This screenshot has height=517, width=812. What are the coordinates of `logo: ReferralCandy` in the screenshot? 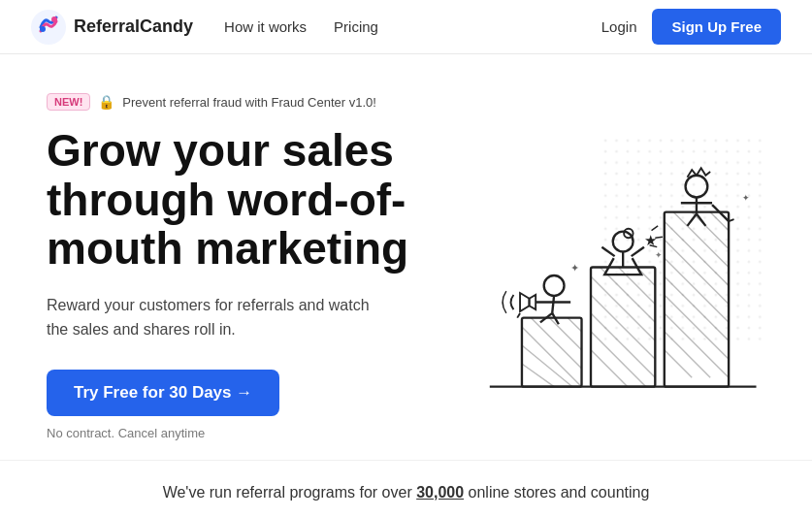 It's located at (113, 27).